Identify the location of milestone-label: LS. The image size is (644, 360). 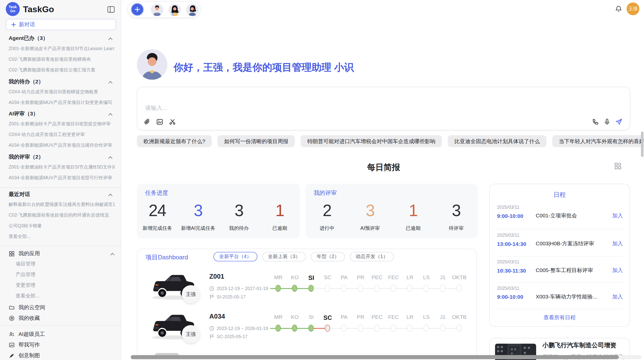
(426, 278).